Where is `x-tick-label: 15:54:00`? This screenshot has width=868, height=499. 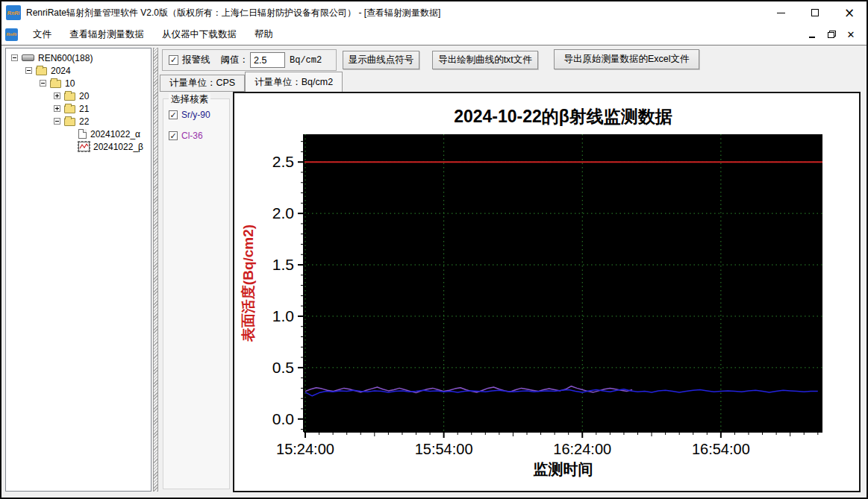
x-tick-label: 15:54:00 is located at coordinates (444, 449).